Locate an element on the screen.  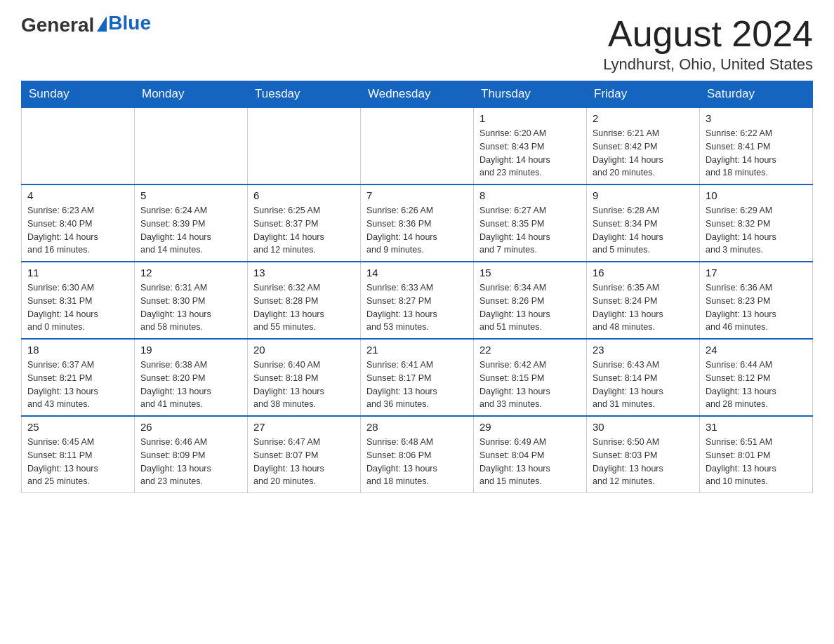
calendar-cell: 23Sunrise: 6:43 AM Sunset: 8:14 PM Dayli… is located at coordinates (643, 377).